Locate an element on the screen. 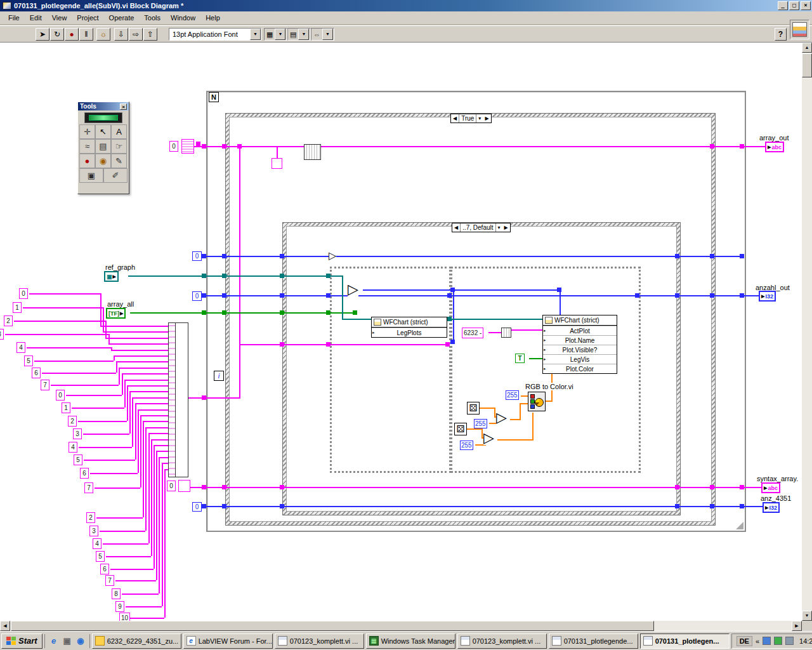  menu-view: View is located at coordinates (60, 18).